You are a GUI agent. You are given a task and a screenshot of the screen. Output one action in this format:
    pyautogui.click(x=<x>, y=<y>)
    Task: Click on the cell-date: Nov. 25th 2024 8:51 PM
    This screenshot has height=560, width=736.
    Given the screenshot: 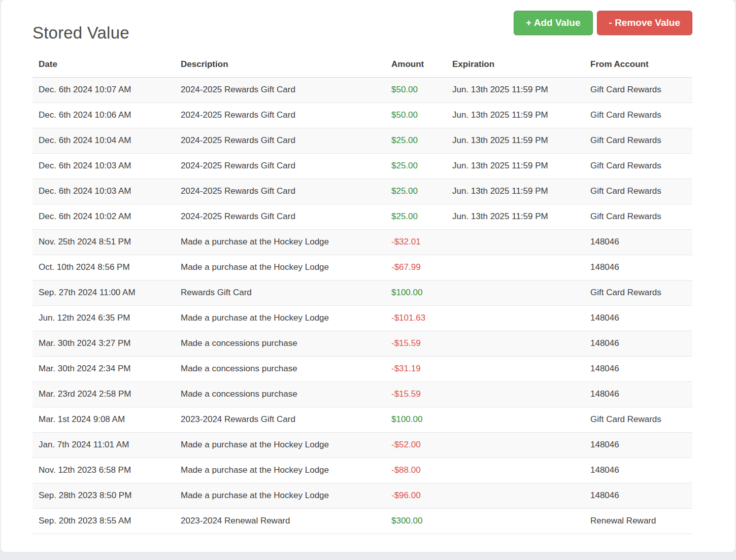 What is the action you would take?
    pyautogui.click(x=104, y=242)
    